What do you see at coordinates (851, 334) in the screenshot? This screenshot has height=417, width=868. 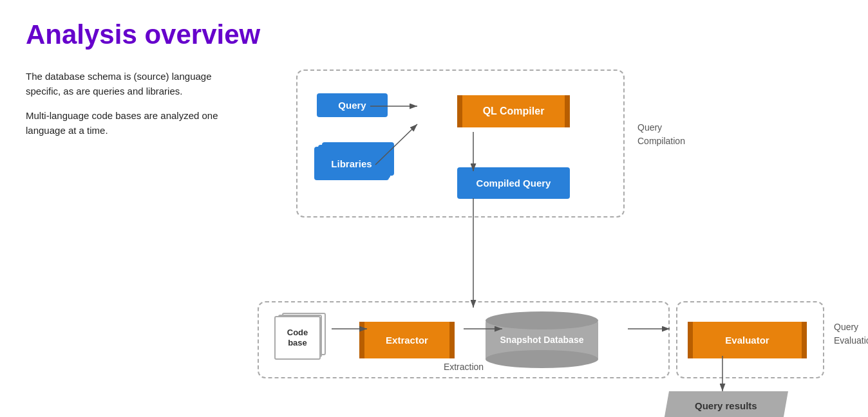 I see `evaluation-section-label: QueryEvaluation` at bounding box center [851, 334].